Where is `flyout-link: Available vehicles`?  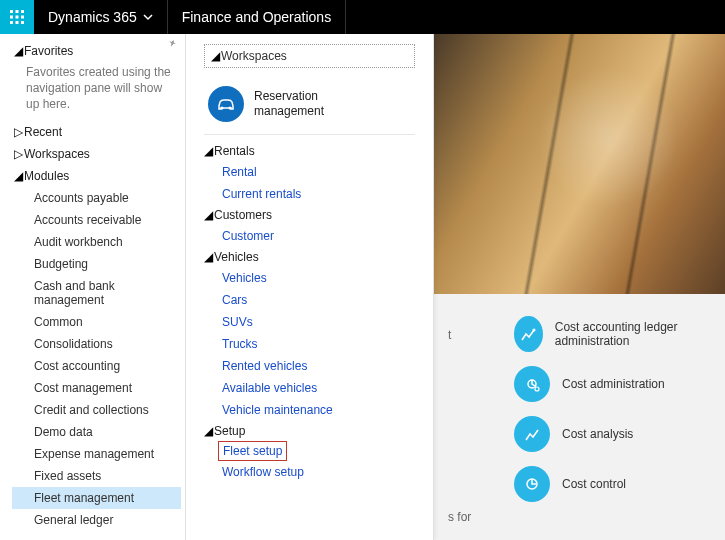 flyout-link: Available vehicles is located at coordinates (310, 388).